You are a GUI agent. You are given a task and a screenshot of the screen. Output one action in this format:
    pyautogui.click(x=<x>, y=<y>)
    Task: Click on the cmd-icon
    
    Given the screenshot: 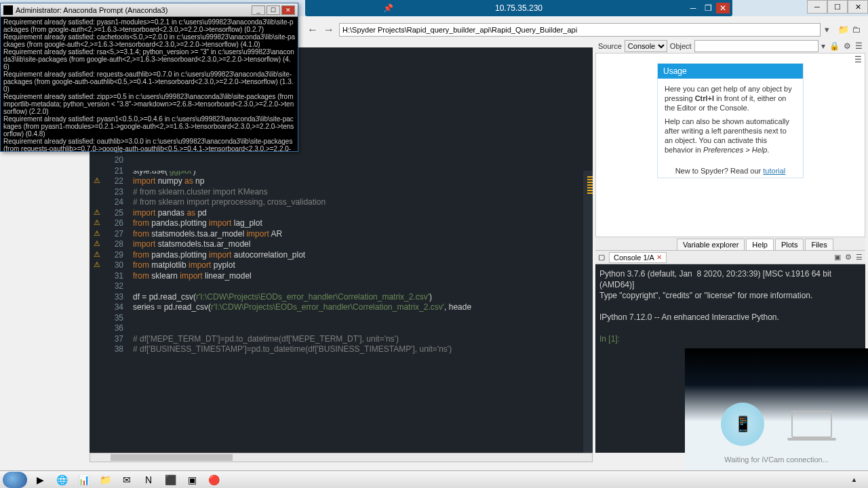 What is the action you would take?
    pyautogui.click(x=8, y=10)
    